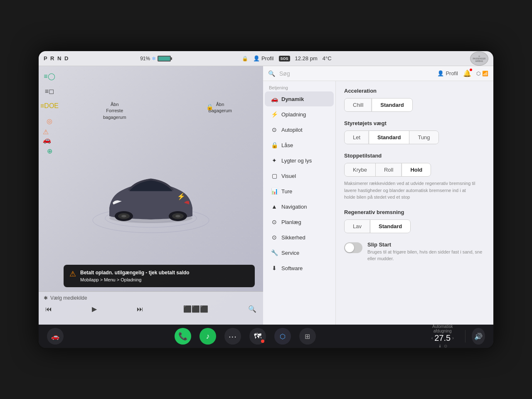 Image resolution: width=532 pixels, height=399 pixels. I want to click on menu-item-ture: 📊 Ture, so click(299, 191).